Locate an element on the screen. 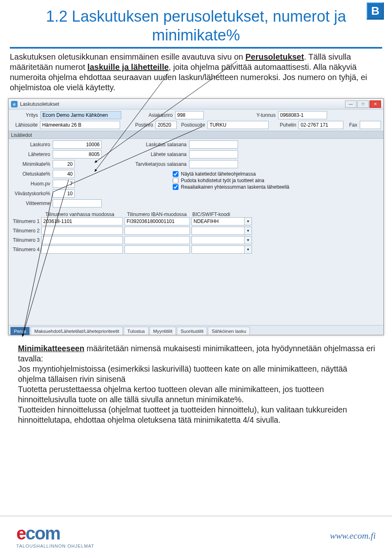  laskutus-pw-input is located at coordinates (214, 145).